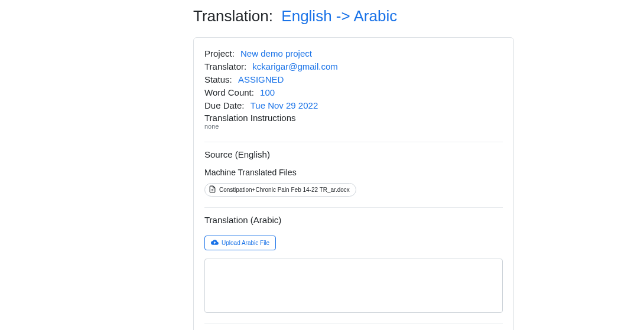 Image resolution: width=644 pixels, height=330 pixels. I want to click on status-badge: ASSIGNED, so click(261, 79).